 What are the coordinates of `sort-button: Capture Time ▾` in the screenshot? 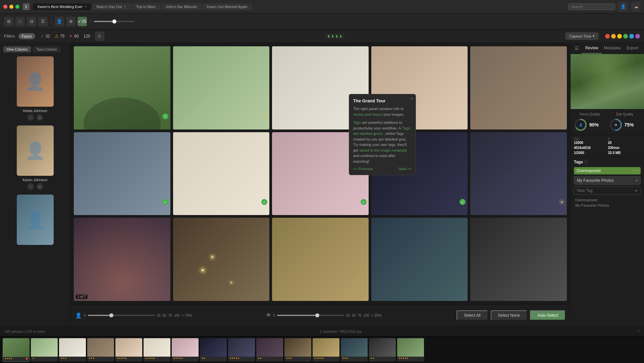 It's located at (582, 36).